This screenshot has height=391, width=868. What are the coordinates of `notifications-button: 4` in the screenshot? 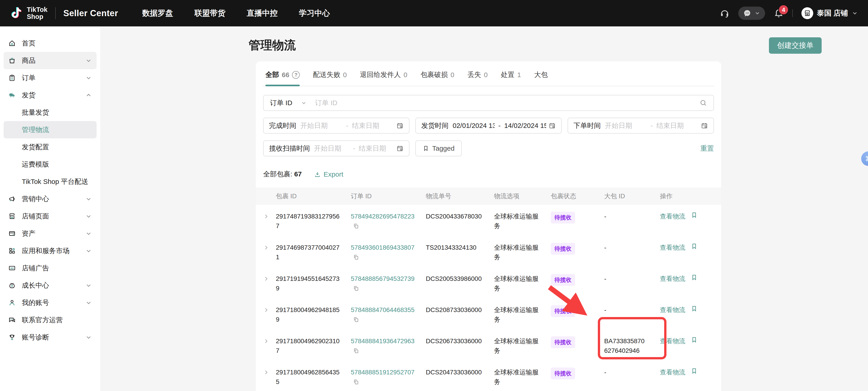 It's located at (779, 13).